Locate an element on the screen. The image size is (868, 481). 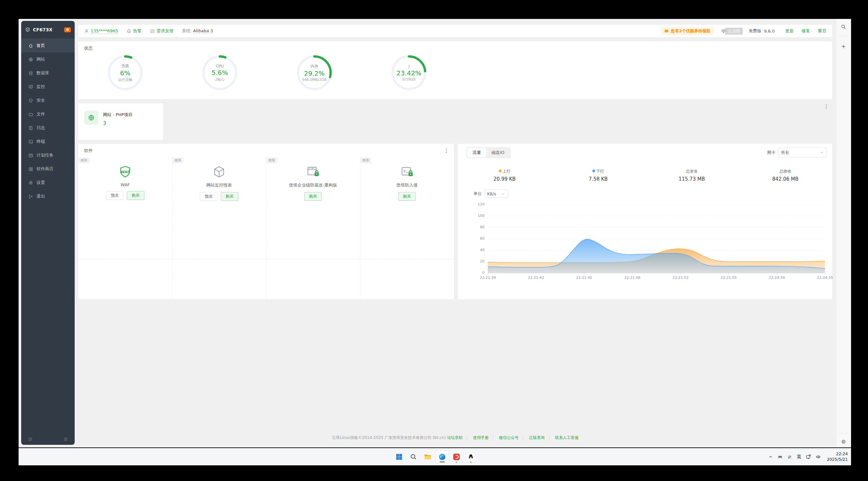
footer-link-manual: 使用手册 is located at coordinates (481, 438).